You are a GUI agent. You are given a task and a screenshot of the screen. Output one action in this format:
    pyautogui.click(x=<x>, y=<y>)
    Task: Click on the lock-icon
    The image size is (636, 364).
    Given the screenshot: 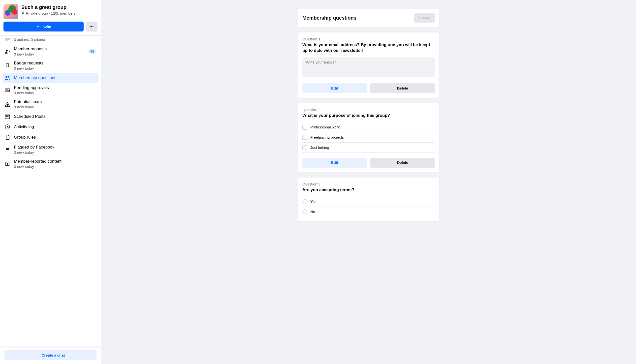 What is the action you would take?
    pyautogui.click(x=23, y=13)
    